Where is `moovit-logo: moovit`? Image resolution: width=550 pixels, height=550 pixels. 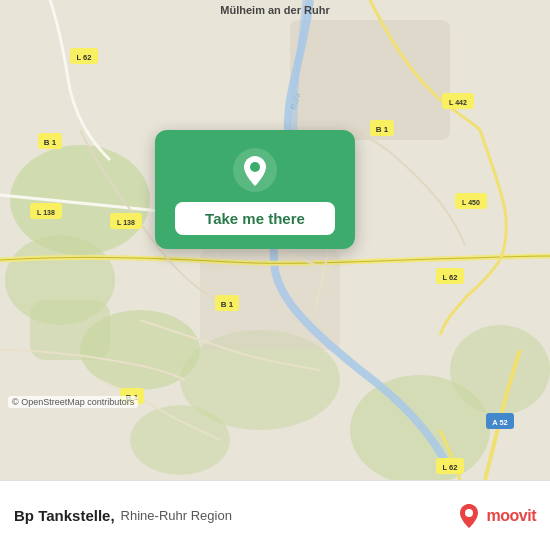 moovit-logo: moovit is located at coordinates (496, 516).